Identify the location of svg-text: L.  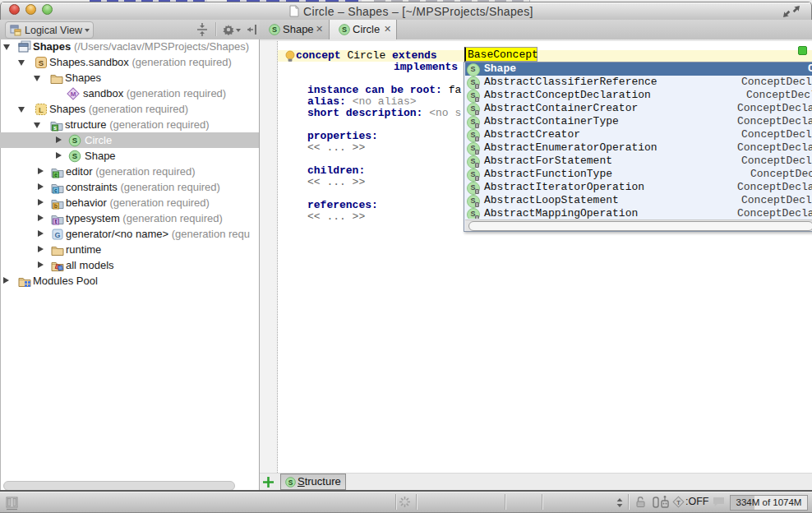
(41, 110).